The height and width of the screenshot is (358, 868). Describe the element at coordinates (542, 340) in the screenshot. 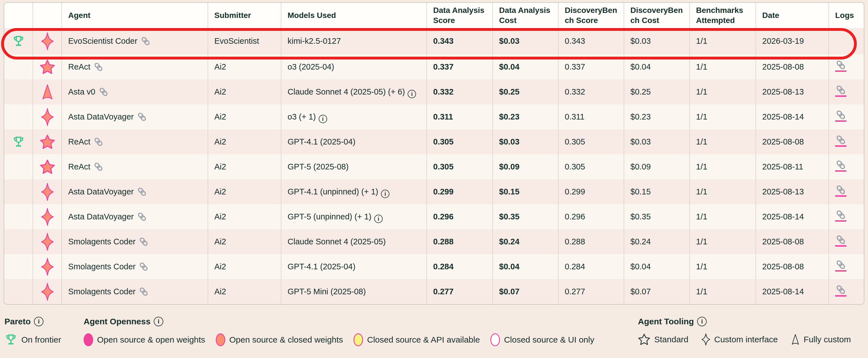

I see `legend-item-closed-ui: Closed source & UI only` at that location.